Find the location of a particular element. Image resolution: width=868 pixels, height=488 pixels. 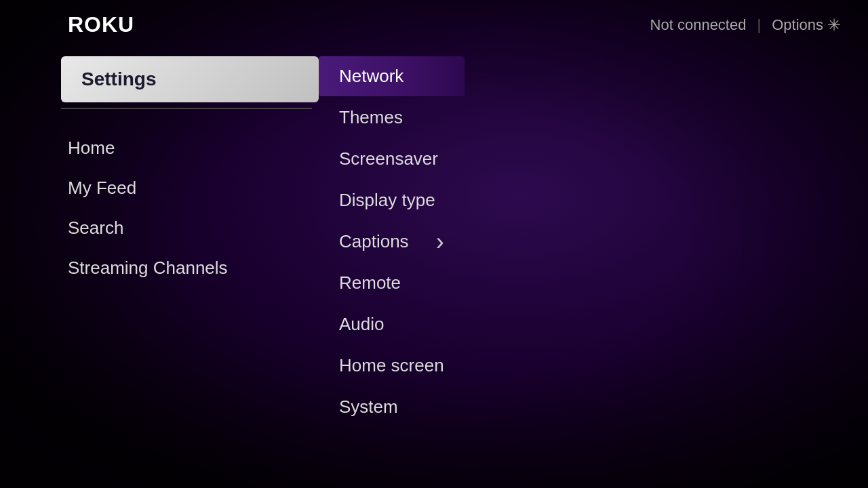

chevron-right-icon: › is located at coordinates (440, 242).